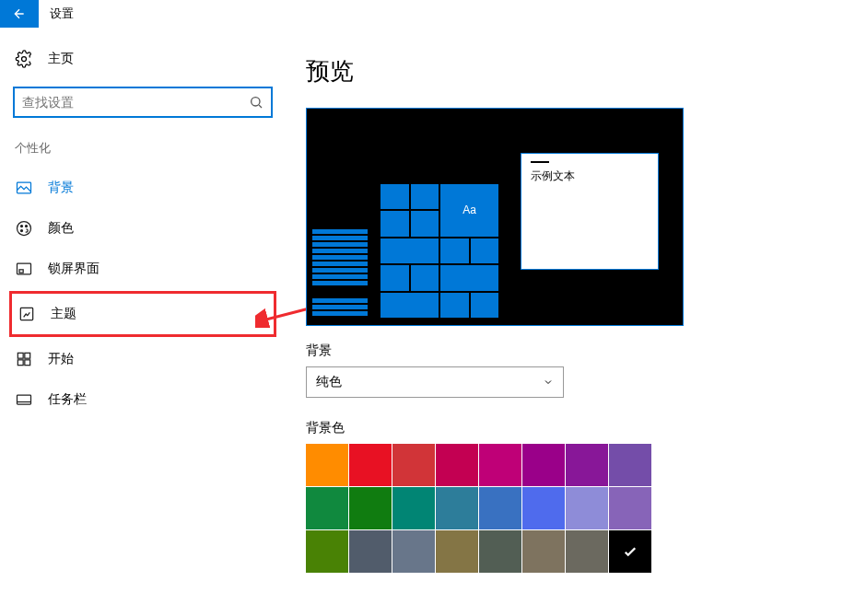  I want to click on preview-sample-text: 示例文本, so click(590, 177).